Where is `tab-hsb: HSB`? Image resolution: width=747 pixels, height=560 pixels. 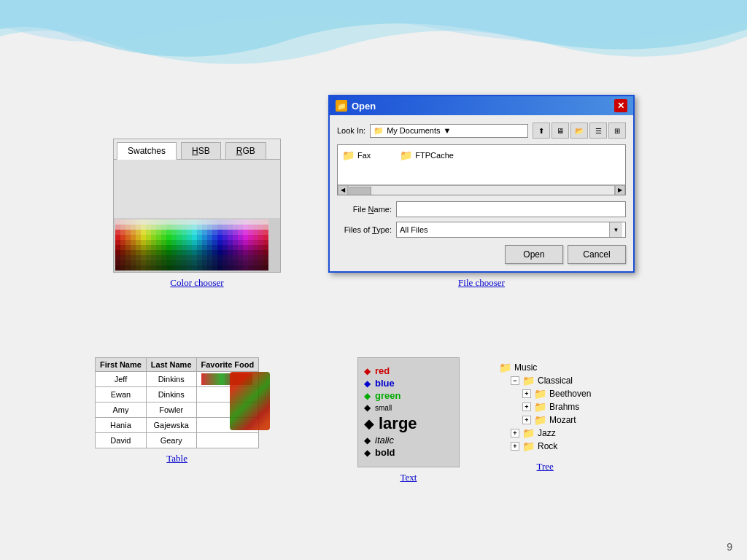 tab-hsb: HSB is located at coordinates (201, 150).